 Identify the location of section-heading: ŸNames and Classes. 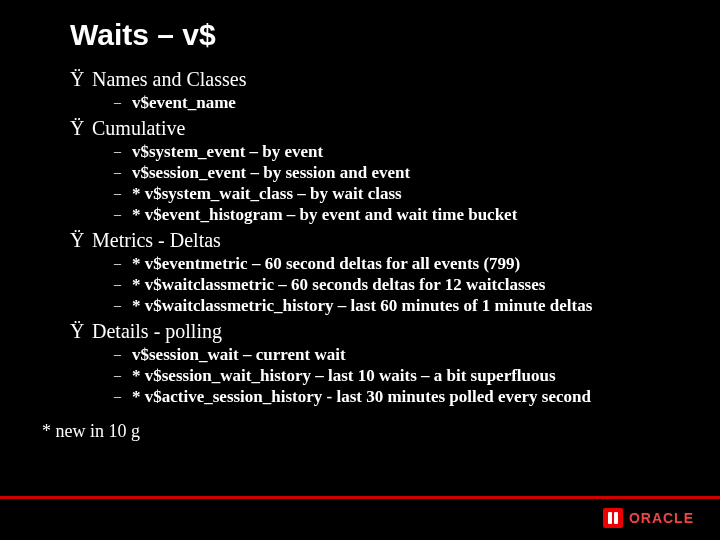
(395, 80).